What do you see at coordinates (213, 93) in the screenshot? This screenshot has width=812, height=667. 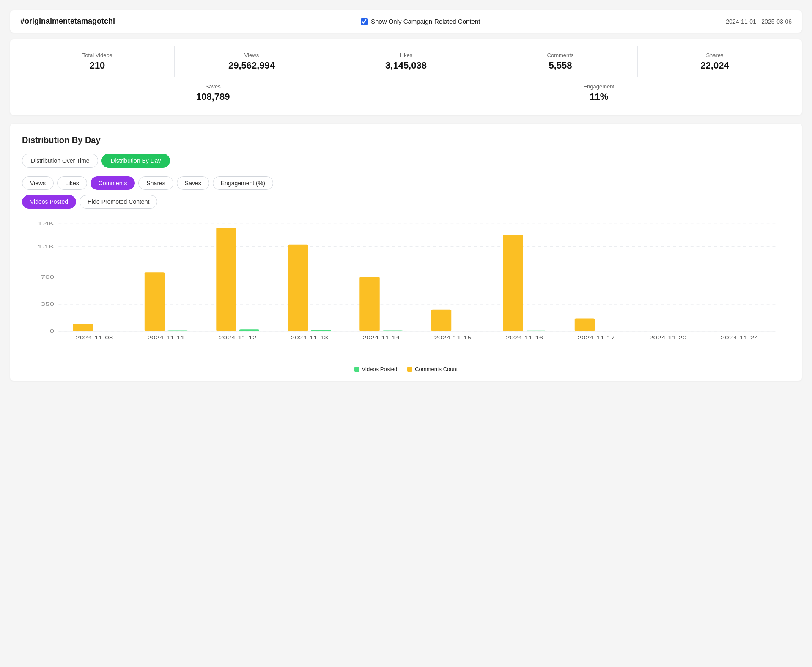 I see `stat-cell: Saves108,789` at bounding box center [213, 93].